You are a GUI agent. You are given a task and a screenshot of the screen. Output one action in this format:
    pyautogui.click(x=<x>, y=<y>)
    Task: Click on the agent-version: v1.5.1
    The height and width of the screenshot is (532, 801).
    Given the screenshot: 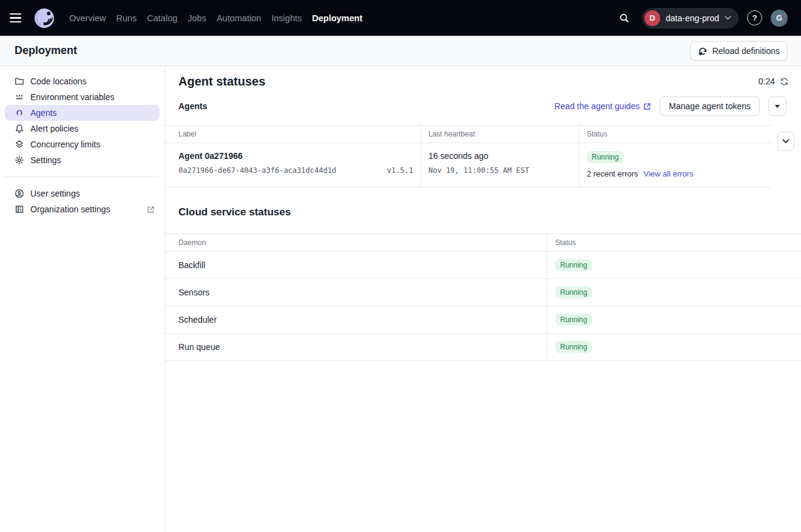 What is the action you would take?
    pyautogui.click(x=400, y=170)
    